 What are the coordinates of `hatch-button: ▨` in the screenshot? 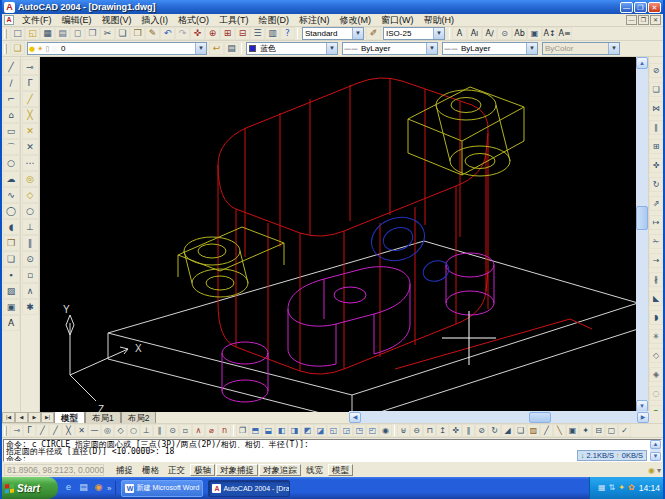 It's located at (12, 291).